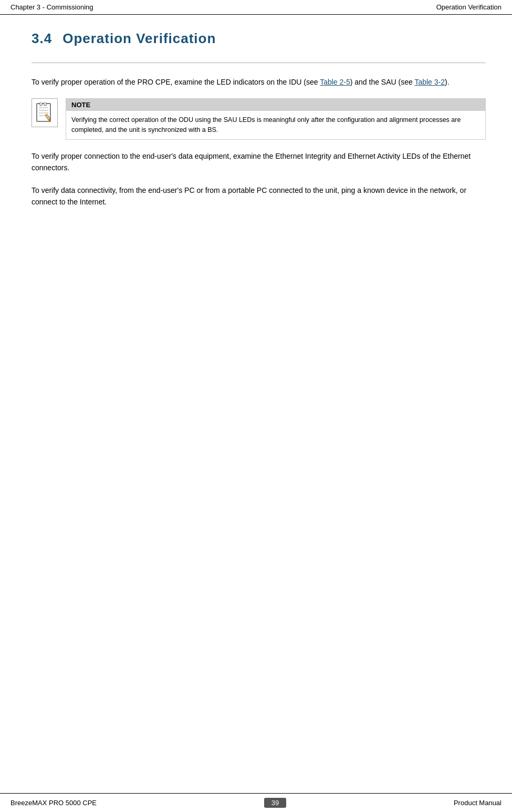  Describe the element at coordinates (139, 39) in the screenshot. I see `section-title: Operation Verification` at that location.